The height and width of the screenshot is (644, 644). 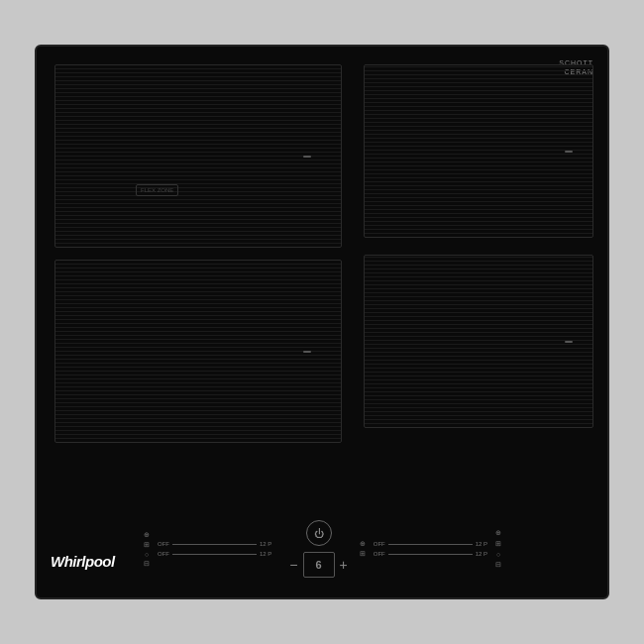 I want to click on left-max-label-2: 12 P, so click(x=266, y=554).